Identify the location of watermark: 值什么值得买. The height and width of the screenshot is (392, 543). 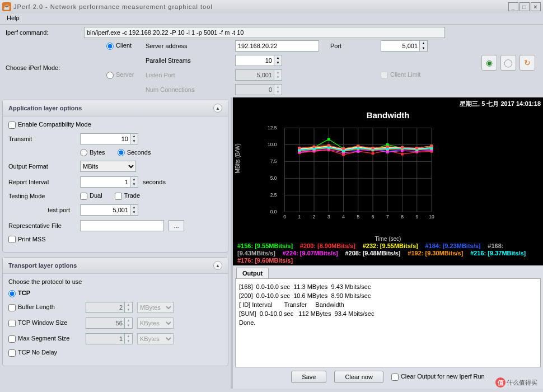
(516, 382).